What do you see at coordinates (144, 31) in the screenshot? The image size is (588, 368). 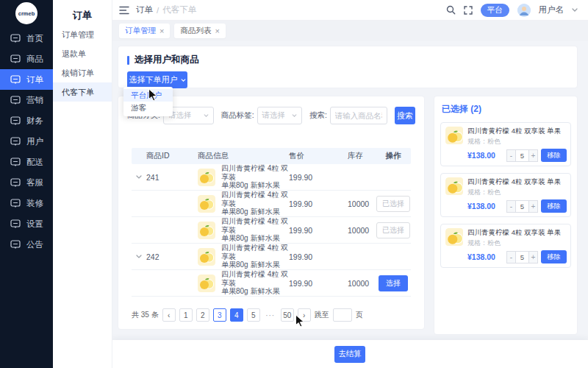 I see `tab-order-manage: 订单管理 ×` at bounding box center [144, 31].